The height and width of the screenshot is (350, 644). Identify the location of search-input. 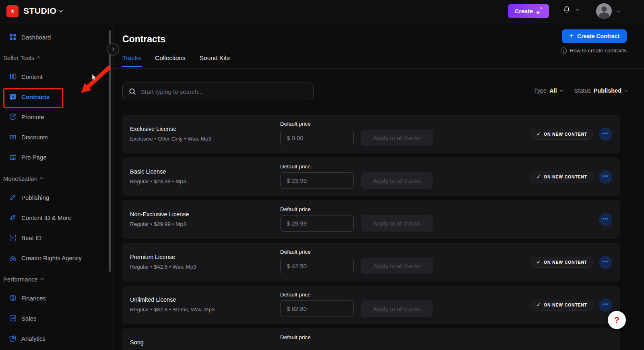
(224, 92).